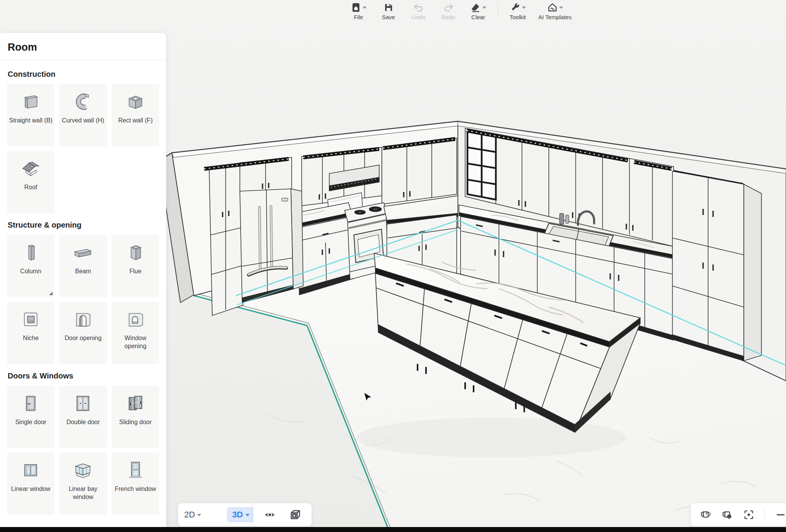 Image resolution: width=786 pixels, height=532 pixels. What do you see at coordinates (193, 515) in the screenshot?
I see `mode-2d-button: 2D` at bounding box center [193, 515].